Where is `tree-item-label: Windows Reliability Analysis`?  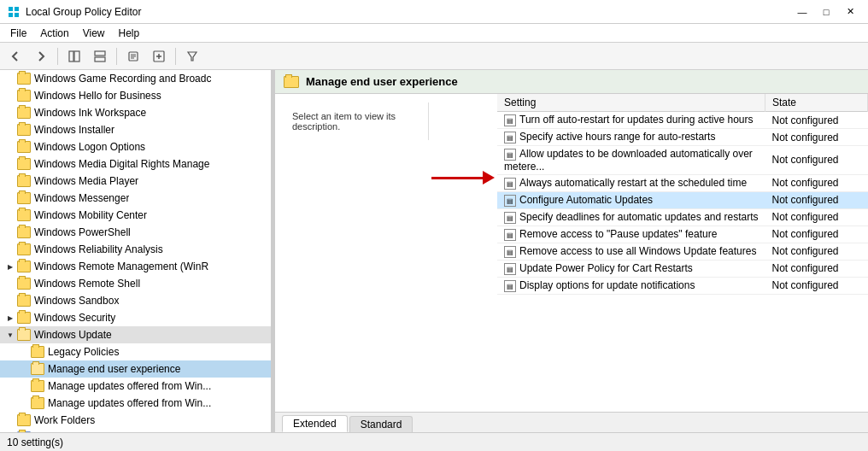
tree-item-label: Windows Reliability Analysis is located at coordinates (99, 249).